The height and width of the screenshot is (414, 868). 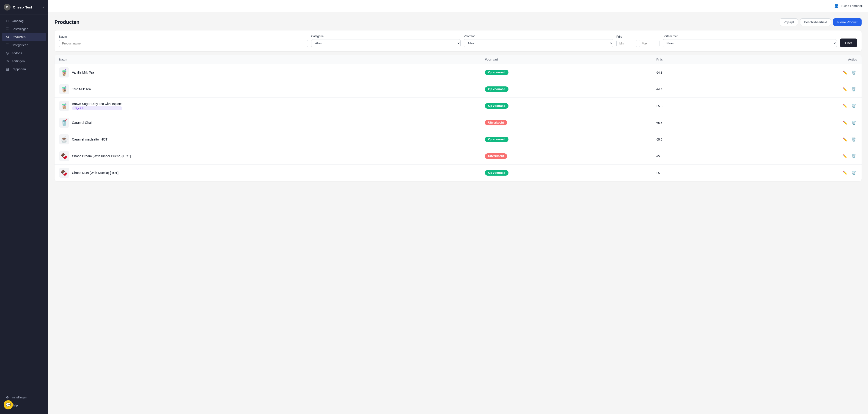 I want to click on product-name: Caramel machiatto [HOT], so click(x=90, y=140).